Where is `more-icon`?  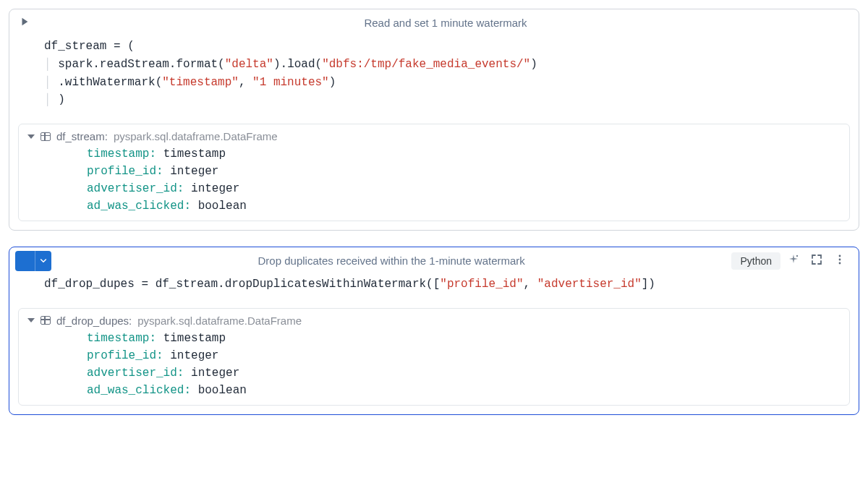
more-icon is located at coordinates (840, 260).